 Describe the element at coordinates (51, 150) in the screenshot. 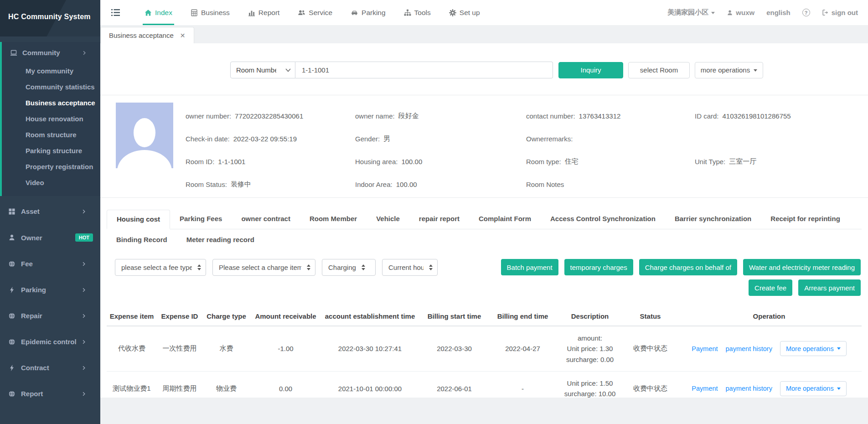

I see `sidebar-item-parking-structure: Parking structure` at that location.